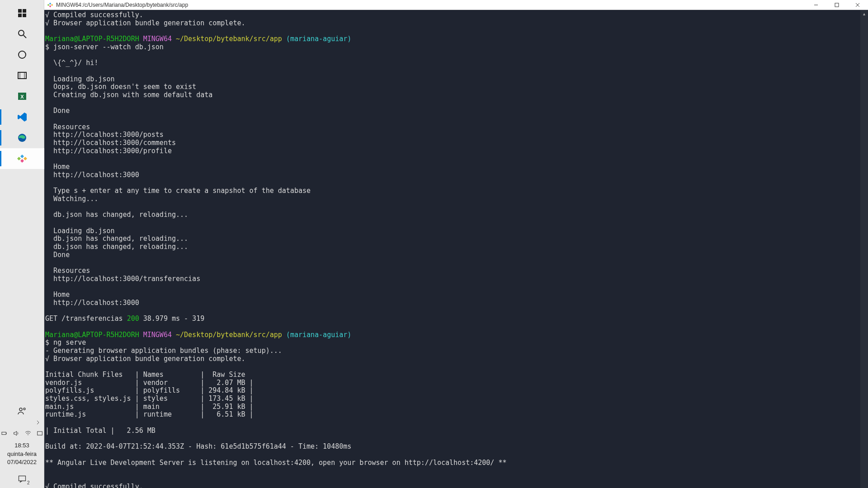 The height and width of the screenshot is (488, 868). I want to click on taskbar-app-vscode, so click(22, 117).